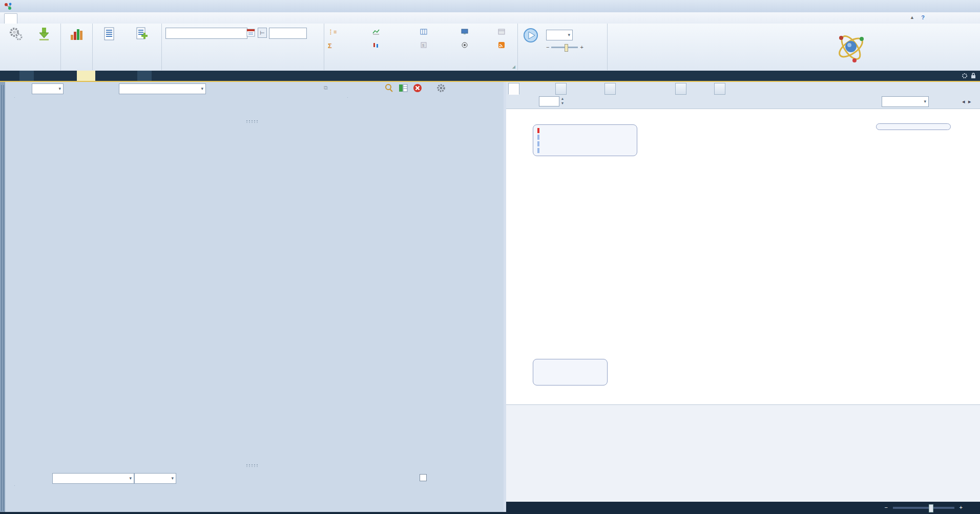 This screenshot has height=514, width=980. What do you see at coordinates (502, 45) in the screenshot?
I see `rss-icon` at bounding box center [502, 45].